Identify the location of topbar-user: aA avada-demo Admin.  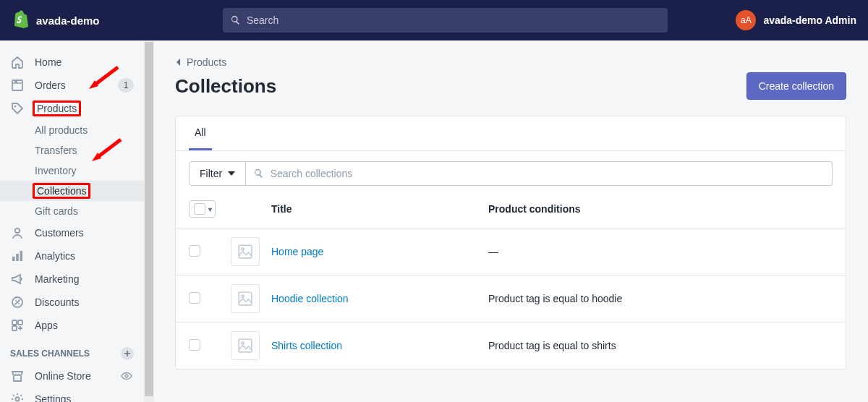
(796, 20).